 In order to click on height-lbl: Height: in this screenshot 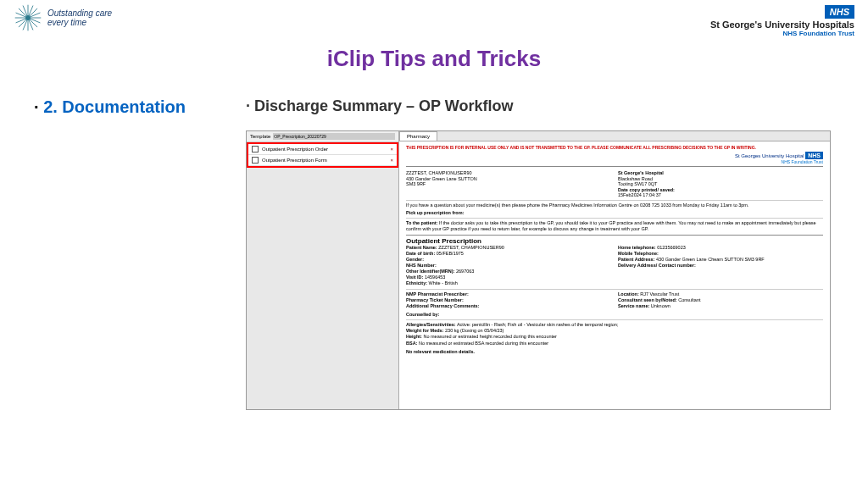, I will do `click(414, 336)`.